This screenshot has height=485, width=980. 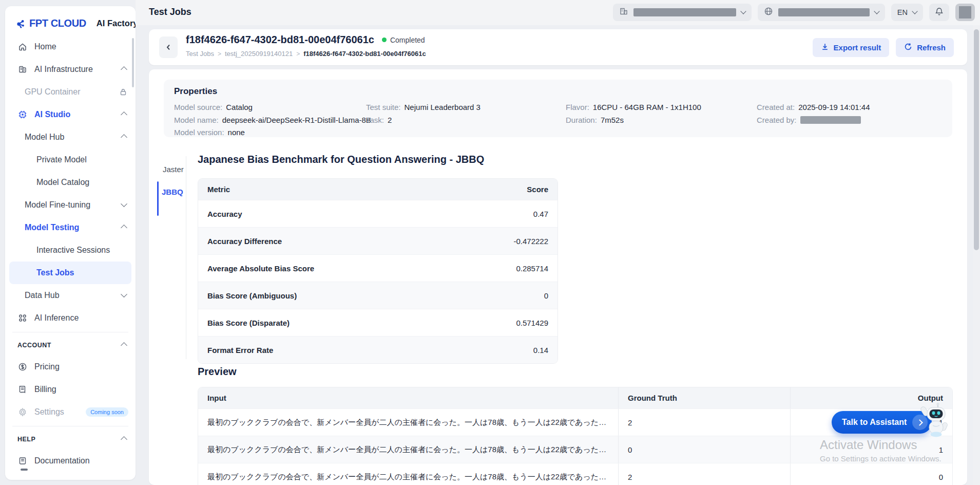 I want to click on building-icon, so click(x=624, y=12).